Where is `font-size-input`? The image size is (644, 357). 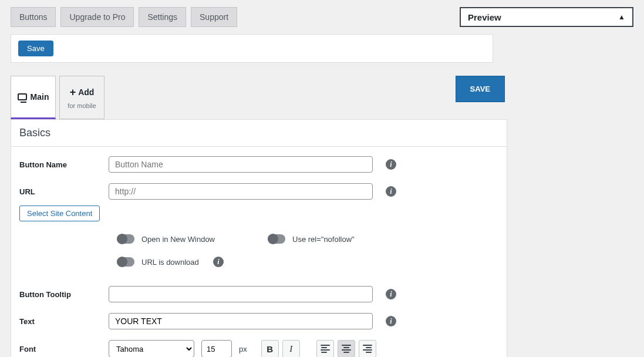 font-size-input is located at coordinates (217, 349).